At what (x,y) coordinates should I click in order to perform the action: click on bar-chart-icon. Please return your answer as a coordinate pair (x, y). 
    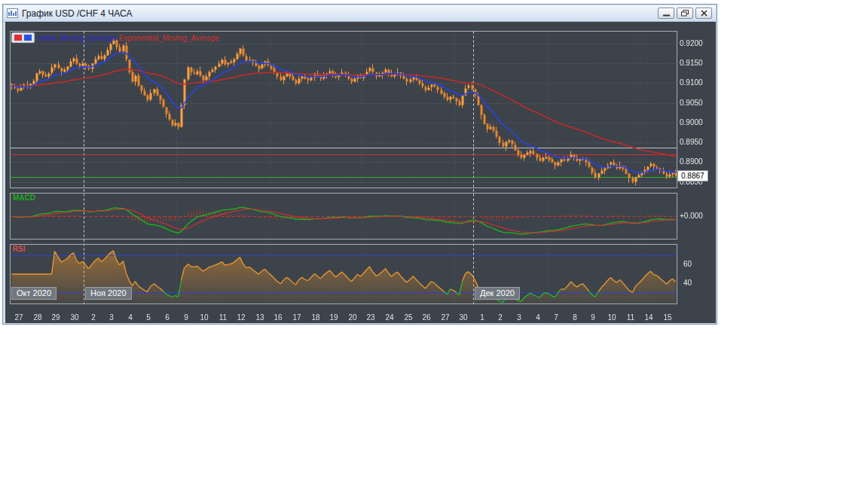
    Looking at the image, I should click on (12, 14).